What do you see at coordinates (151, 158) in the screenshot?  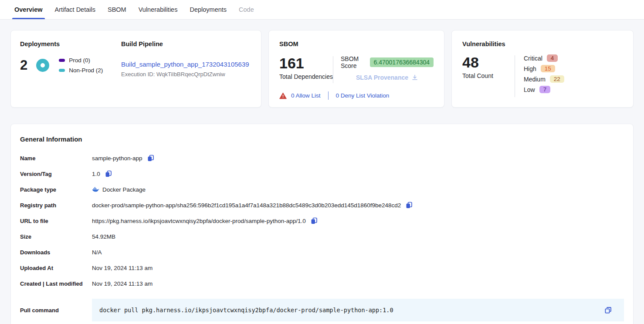 I see `copy-name-button` at bounding box center [151, 158].